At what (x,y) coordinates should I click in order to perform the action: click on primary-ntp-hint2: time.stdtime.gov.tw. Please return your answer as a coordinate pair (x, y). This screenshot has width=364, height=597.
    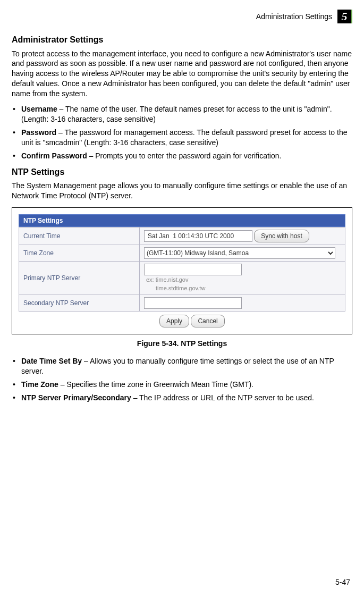
    Looking at the image, I should click on (174, 288).